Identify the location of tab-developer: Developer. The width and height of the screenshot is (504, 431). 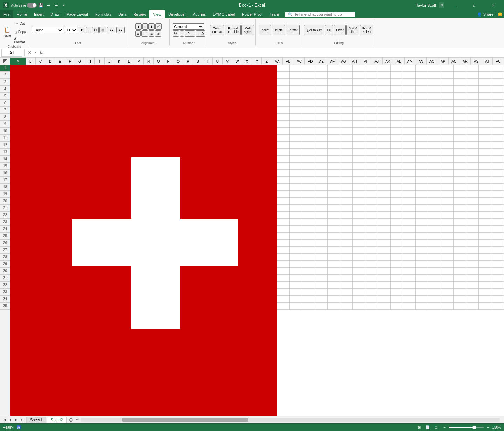
(177, 14).